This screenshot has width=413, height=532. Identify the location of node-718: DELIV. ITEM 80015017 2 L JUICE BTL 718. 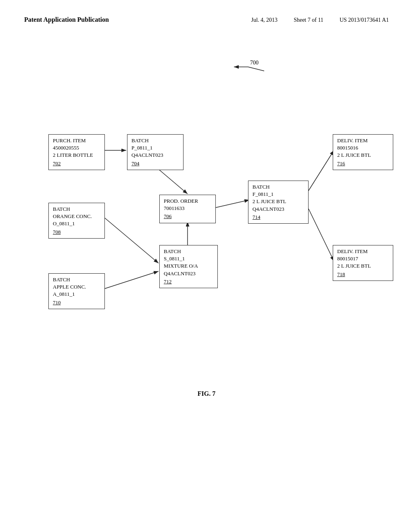
(363, 263).